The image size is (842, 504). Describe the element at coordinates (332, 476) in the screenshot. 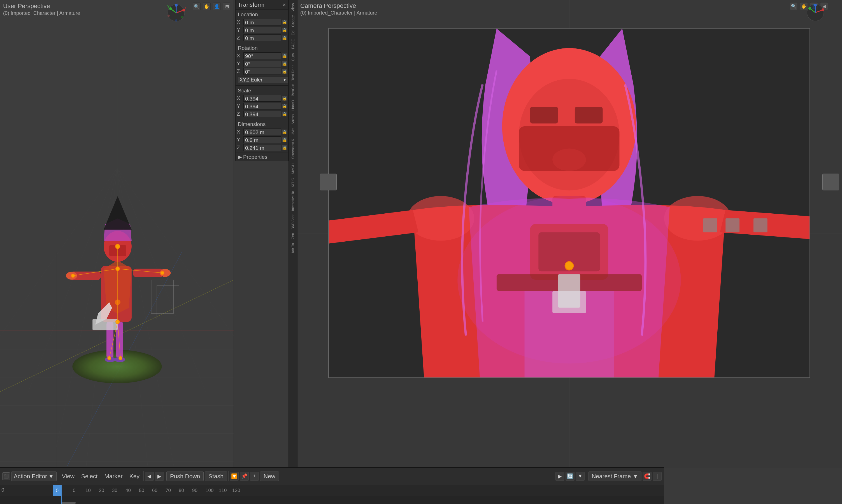

I see `timeline-toolbar: ⬛ Action Editor ▼ View Select Marker Key…` at that location.